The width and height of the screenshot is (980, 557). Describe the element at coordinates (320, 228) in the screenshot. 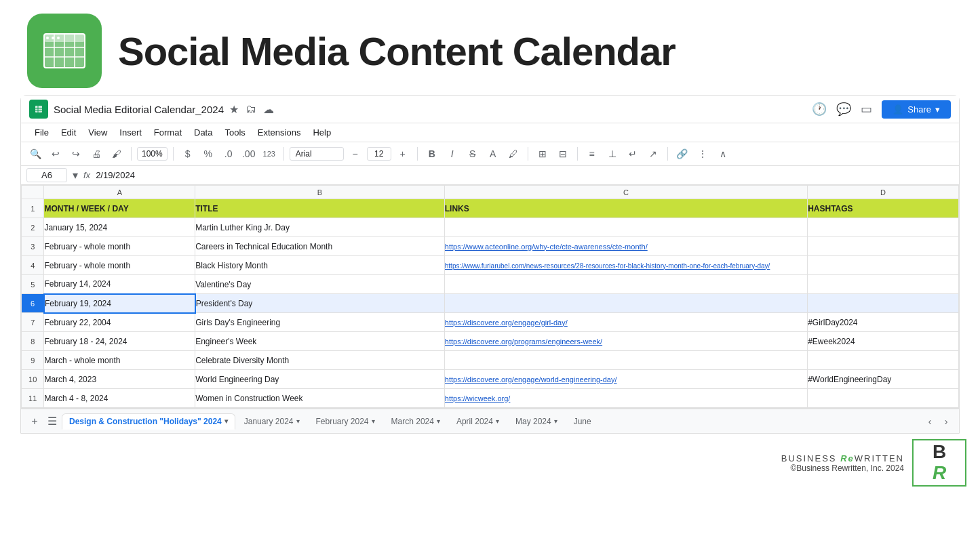

I see `cell-b2: Martin Luther King Jr. Day` at that location.